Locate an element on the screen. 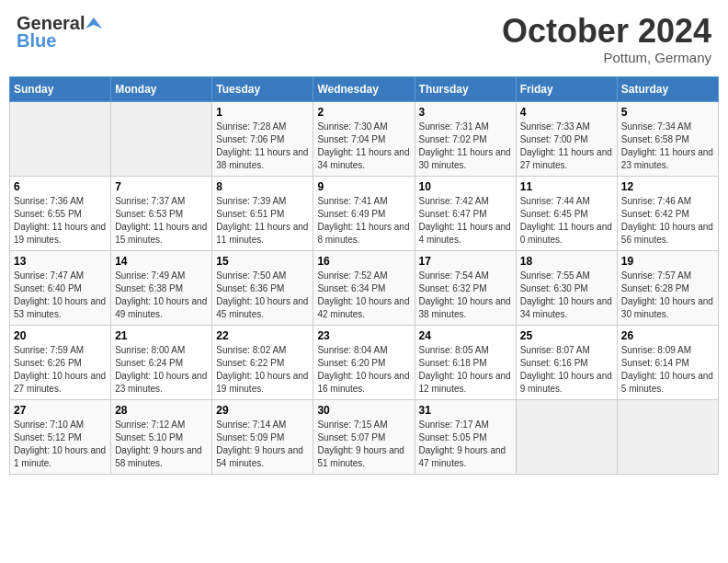 This screenshot has height=563, width=728. day-number: 14 is located at coordinates (162, 261).